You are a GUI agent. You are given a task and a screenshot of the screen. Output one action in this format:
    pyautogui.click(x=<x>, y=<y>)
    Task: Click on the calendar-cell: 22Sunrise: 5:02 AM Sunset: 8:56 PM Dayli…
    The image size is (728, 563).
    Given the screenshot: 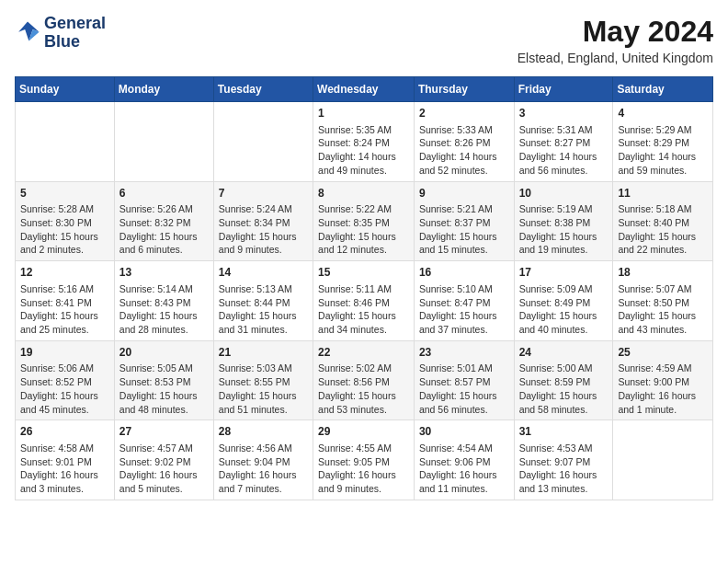 What is the action you would take?
    pyautogui.click(x=364, y=381)
    